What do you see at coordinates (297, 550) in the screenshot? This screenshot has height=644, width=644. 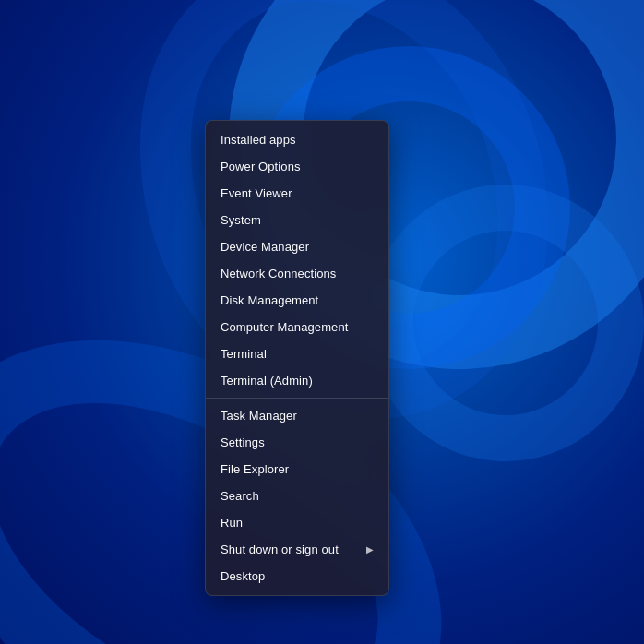 I see `menu-item-shut-down-sign-out: Shut down or sign out▶` at bounding box center [297, 550].